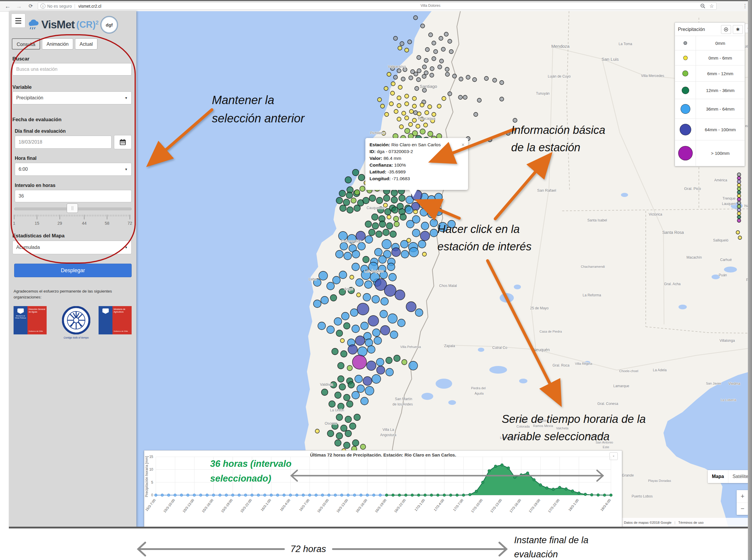  What do you see at coordinates (750, 280) in the screenshot?
I see `window-edge` at bounding box center [750, 280].